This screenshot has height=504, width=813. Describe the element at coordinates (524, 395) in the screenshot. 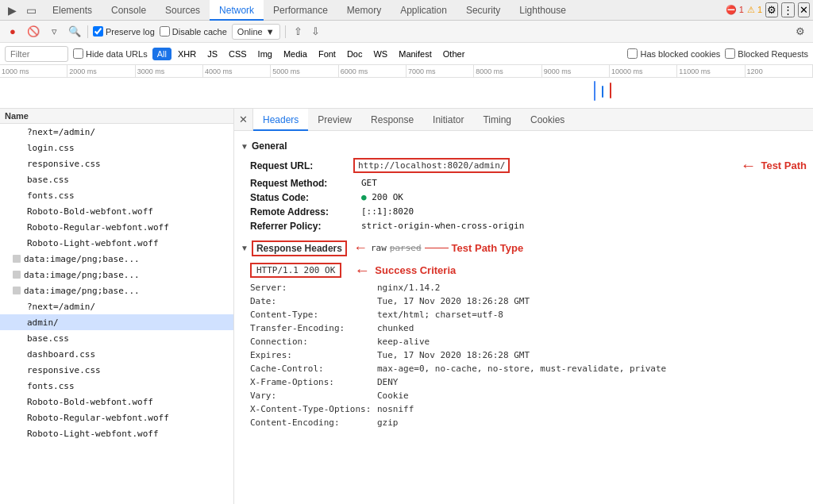

I see `response-vary-row: Vary: Cookie` at that location.